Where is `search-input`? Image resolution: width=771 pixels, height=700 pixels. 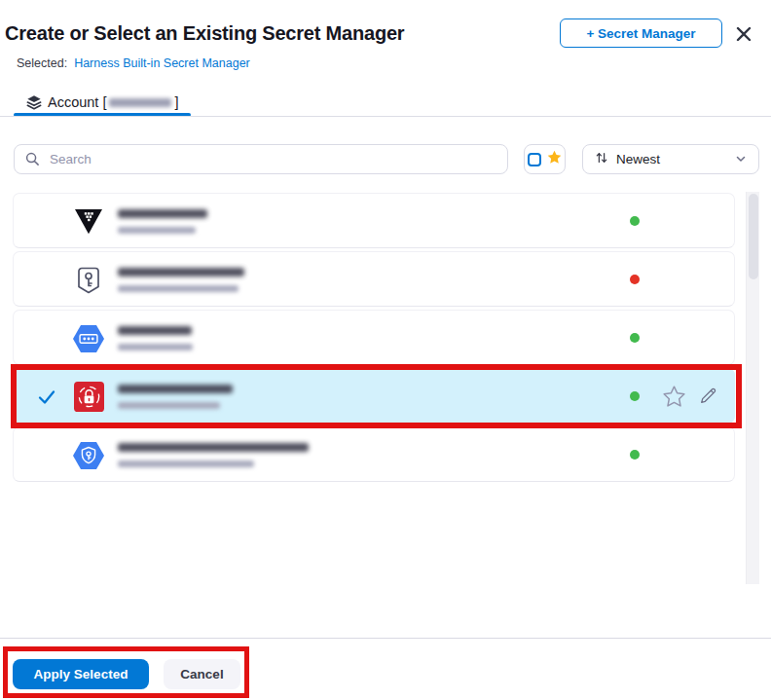
search-input is located at coordinates (261, 160).